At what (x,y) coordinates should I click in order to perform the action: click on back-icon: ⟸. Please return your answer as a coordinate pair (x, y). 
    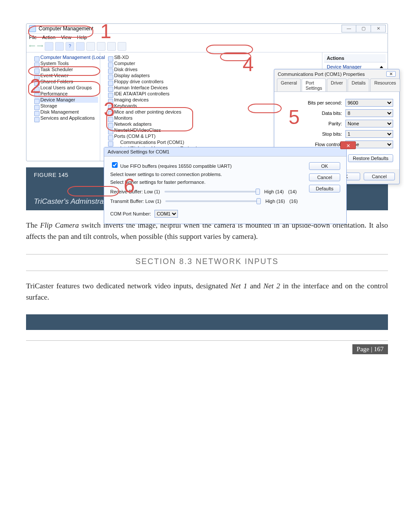
    Looking at the image, I should click on (32, 46).